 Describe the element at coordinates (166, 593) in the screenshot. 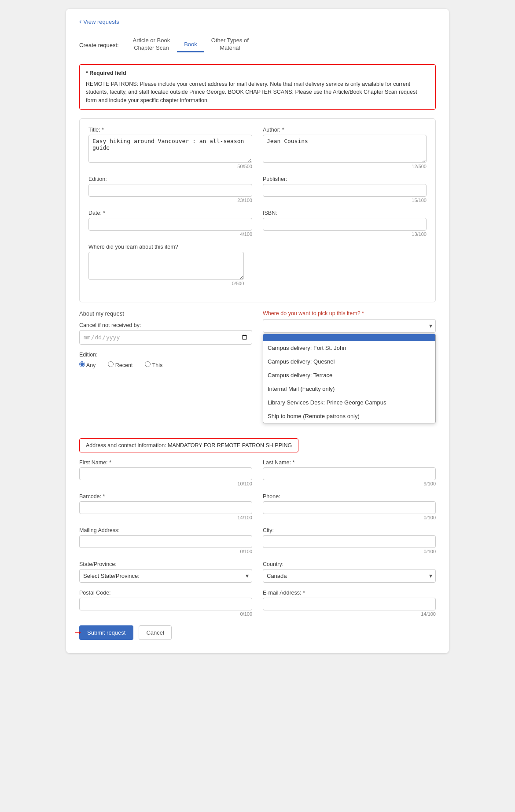

I see `postal-label: Postal Code:` at that location.